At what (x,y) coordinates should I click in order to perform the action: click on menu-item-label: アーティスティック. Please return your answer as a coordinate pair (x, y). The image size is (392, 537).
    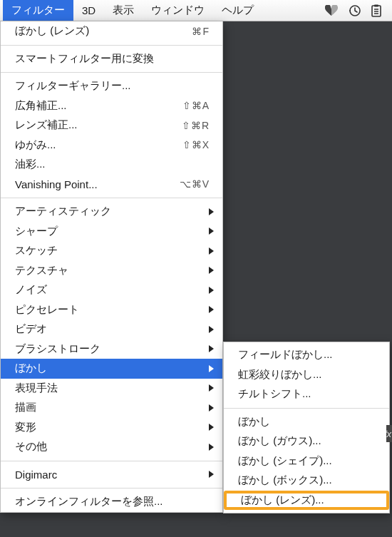
    Looking at the image, I should click on (113, 211).